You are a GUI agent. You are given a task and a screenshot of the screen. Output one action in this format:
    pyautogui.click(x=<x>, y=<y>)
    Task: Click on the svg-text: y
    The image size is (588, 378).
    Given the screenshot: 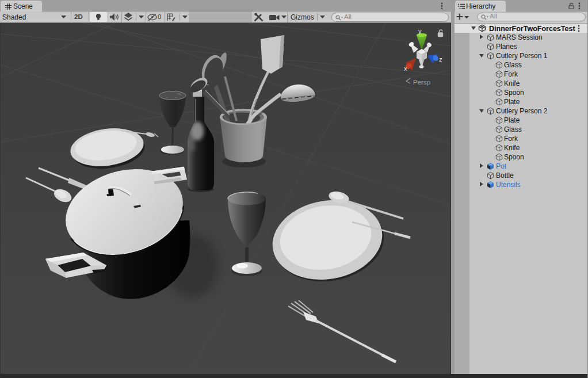 What is the action you would take?
    pyautogui.click(x=420, y=31)
    